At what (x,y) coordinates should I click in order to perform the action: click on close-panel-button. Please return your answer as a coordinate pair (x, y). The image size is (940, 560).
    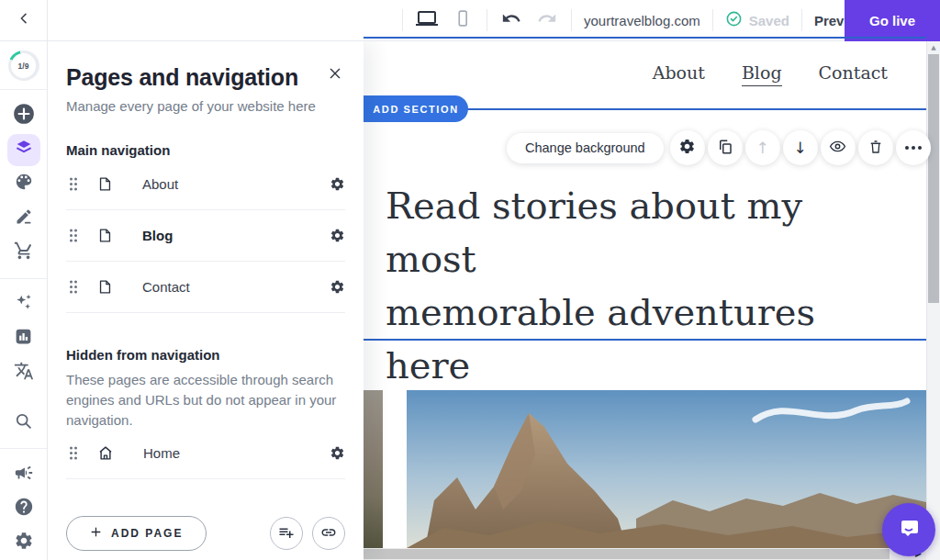
    Looking at the image, I should click on (335, 75).